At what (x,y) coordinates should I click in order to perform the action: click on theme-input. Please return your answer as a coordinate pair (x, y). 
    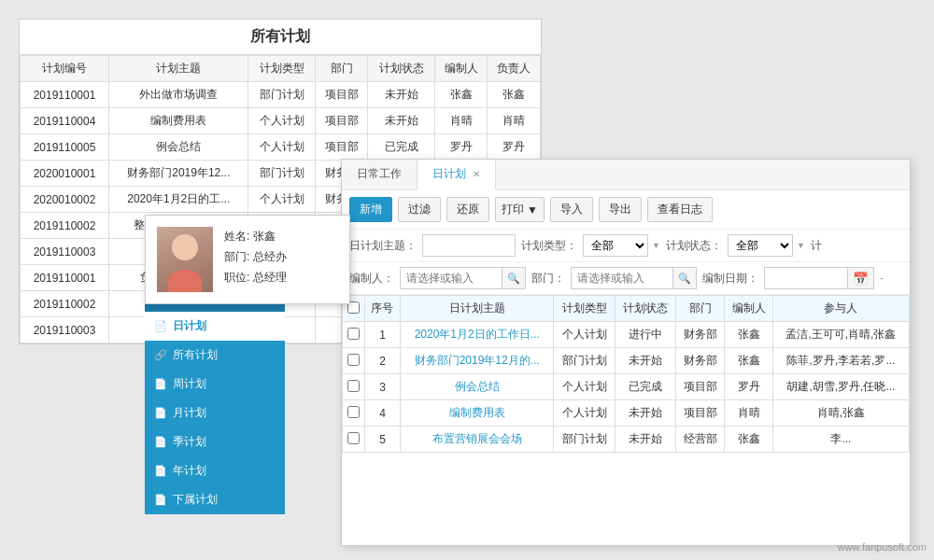
    Looking at the image, I should click on (469, 245).